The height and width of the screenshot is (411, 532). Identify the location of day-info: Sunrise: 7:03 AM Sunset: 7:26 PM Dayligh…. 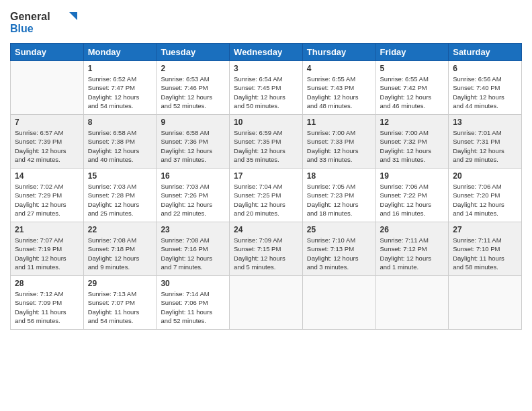
(193, 200).